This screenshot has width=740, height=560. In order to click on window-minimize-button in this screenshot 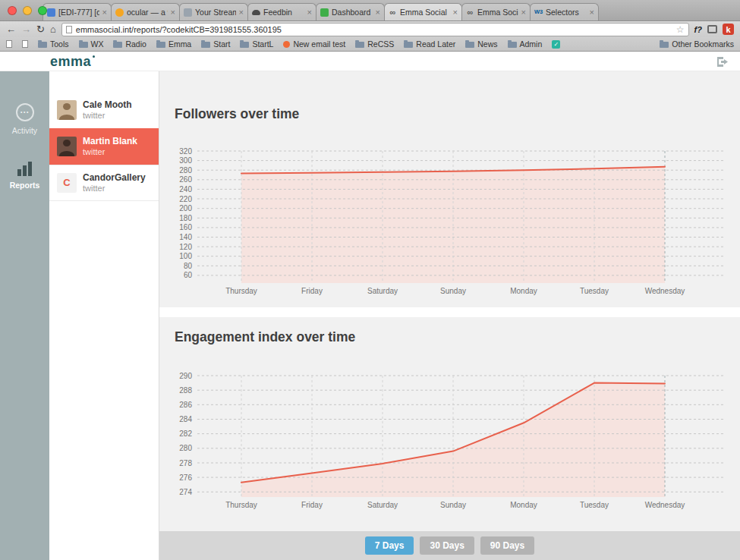, I will do `click(27, 11)`.